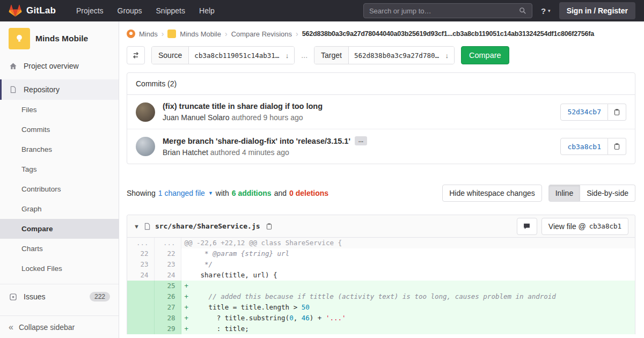 This screenshot has height=338, width=644. I want to click on changed-files-dropdown: 1 changed file, so click(181, 193).